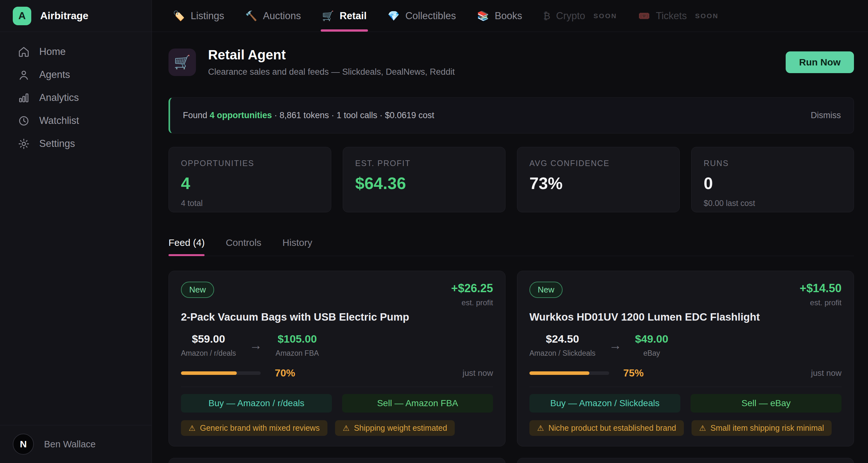 This screenshot has height=463, width=868. What do you see at coordinates (55, 75) in the screenshot?
I see `sidebar-item-label: Agents` at bounding box center [55, 75].